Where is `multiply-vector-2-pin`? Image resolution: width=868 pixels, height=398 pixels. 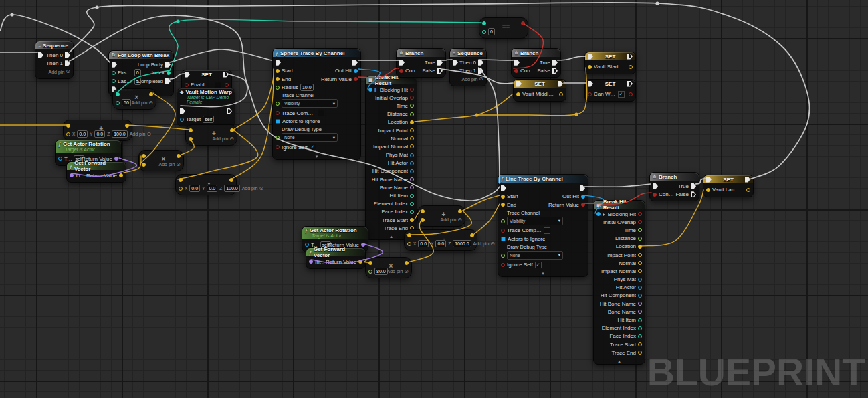 multiply-vector-2-pin is located at coordinates (407, 263).